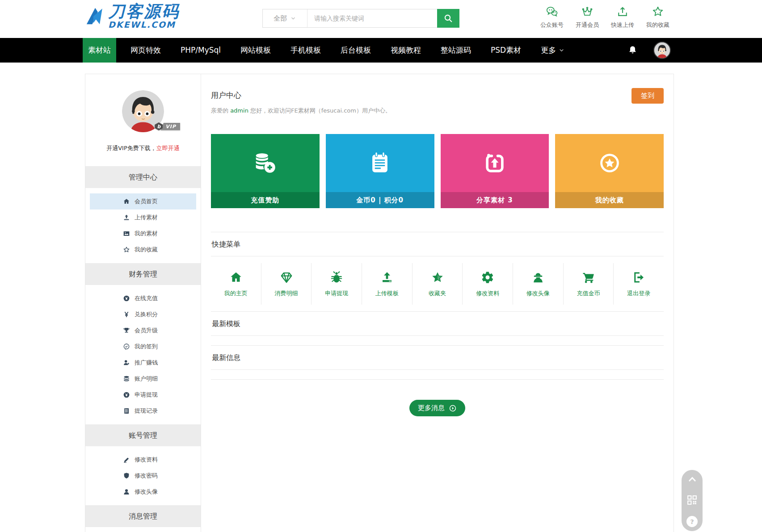  I want to click on chevron-up-icon, so click(692, 479).